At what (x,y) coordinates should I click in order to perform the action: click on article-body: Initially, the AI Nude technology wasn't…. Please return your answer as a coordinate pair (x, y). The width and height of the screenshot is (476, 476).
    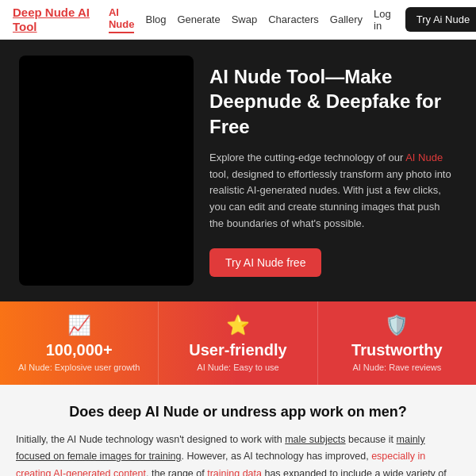
    Looking at the image, I should click on (238, 454).